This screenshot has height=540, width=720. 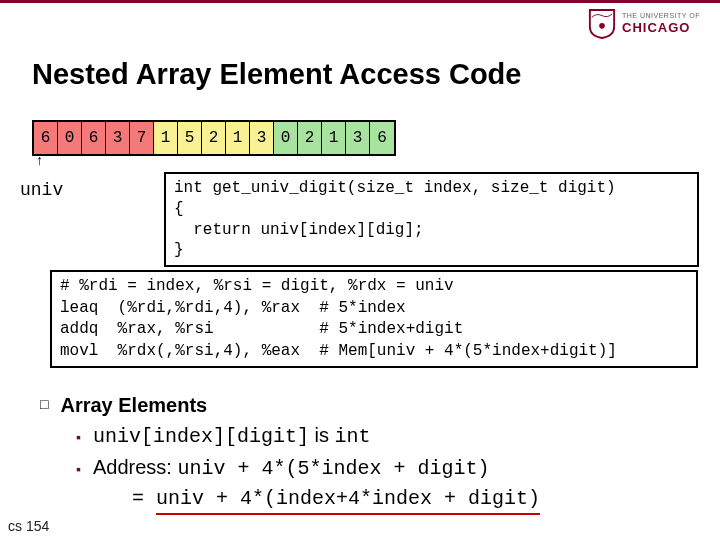 What do you see at coordinates (142, 138) in the screenshot?
I see `array-cell: 7` at bounding box center [142, 138].